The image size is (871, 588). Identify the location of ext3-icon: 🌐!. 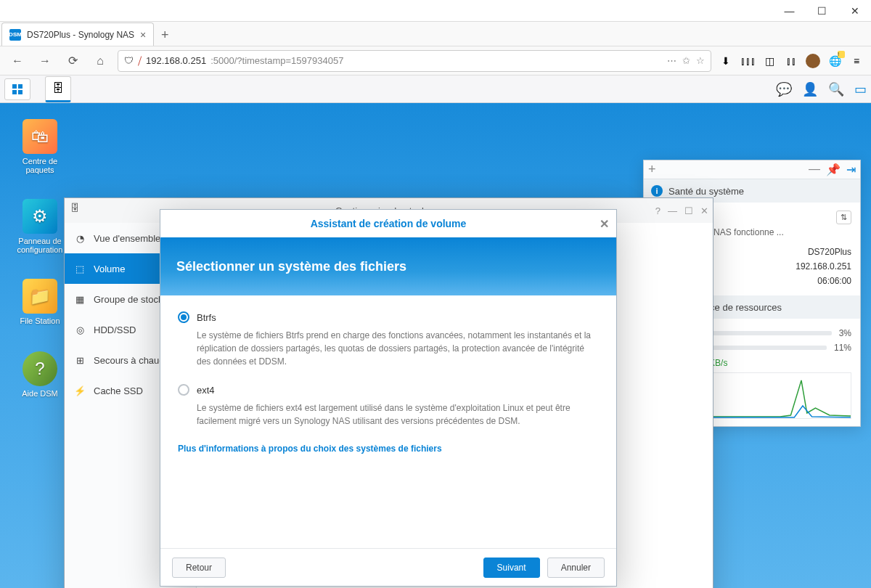
(835, 61).